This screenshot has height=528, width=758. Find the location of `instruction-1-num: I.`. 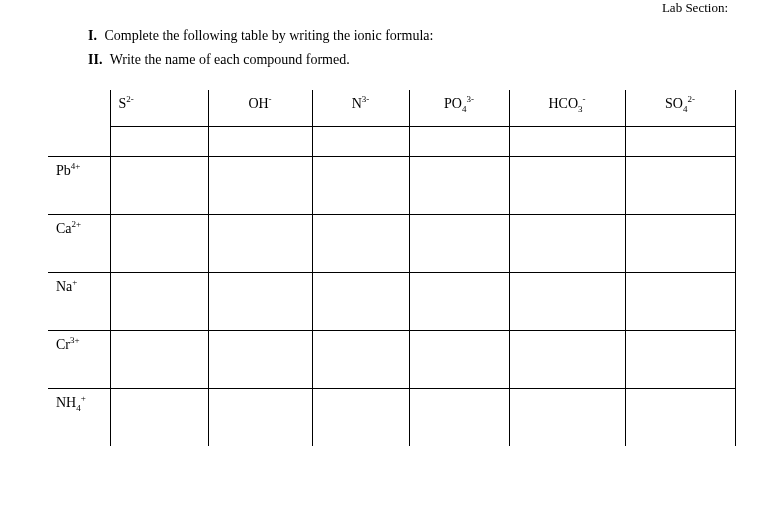

instruction-1-num: I. is located at coordinates (92, 36).